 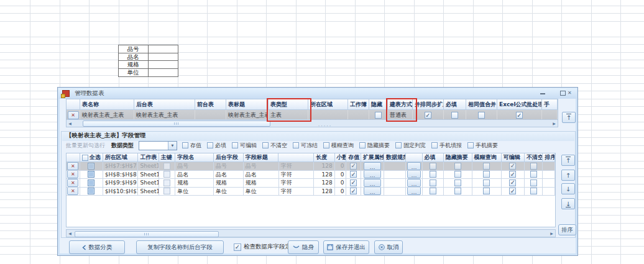 I want to click on fuzzy-query-checkbox, so click(x=486, y=183).